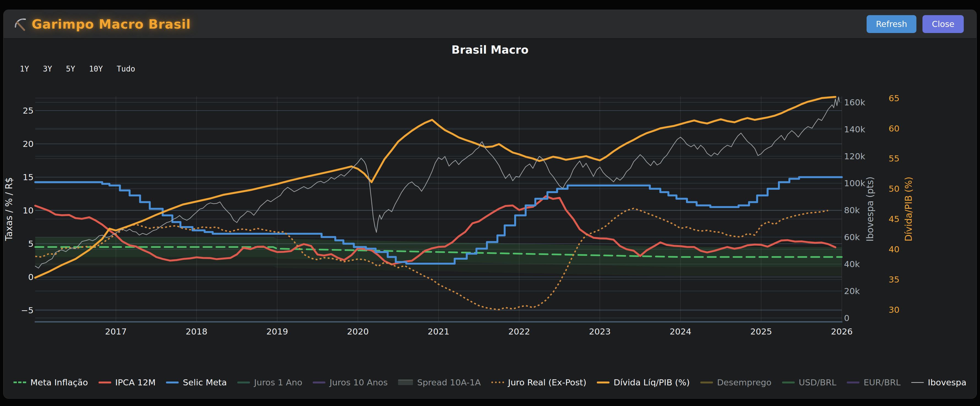 Image resolution: width=980 pixels, height=406 pixels. What do you see at coordinates (762, 331) in the screenshot?
I see `year-axis-tick: 2025` at bounding box center [762, 331].